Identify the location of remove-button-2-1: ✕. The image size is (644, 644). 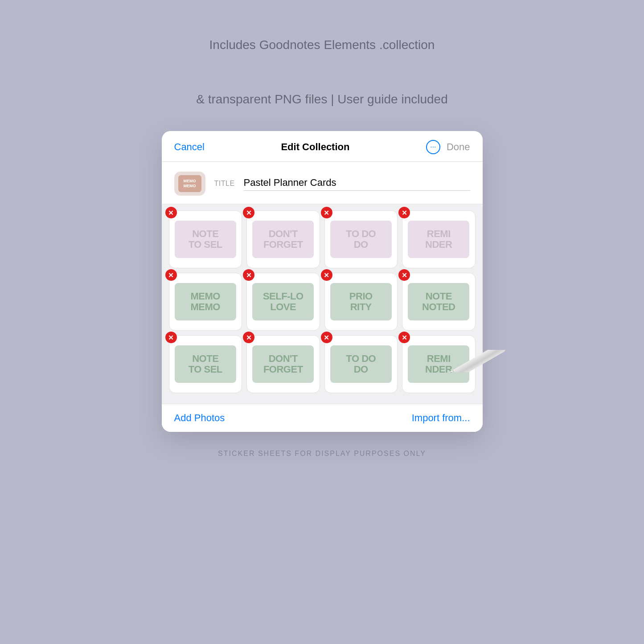
(171, 275).